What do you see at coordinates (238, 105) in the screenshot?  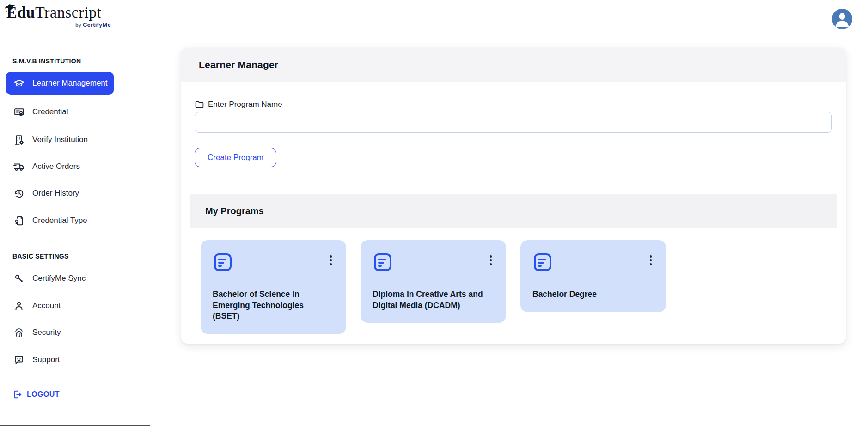 I see `program-name-label: Enter Program Name` at bounding box center [238, 105].